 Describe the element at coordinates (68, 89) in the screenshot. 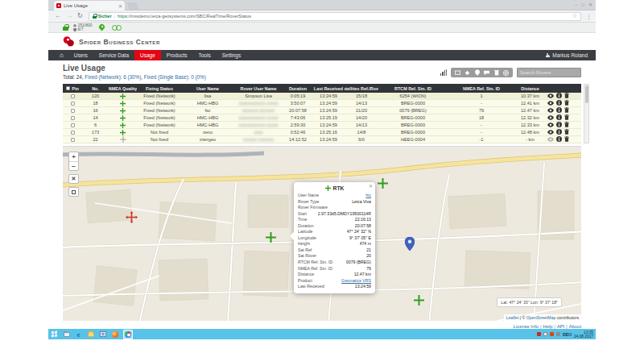

I see `select-all-checkbox` at that location.